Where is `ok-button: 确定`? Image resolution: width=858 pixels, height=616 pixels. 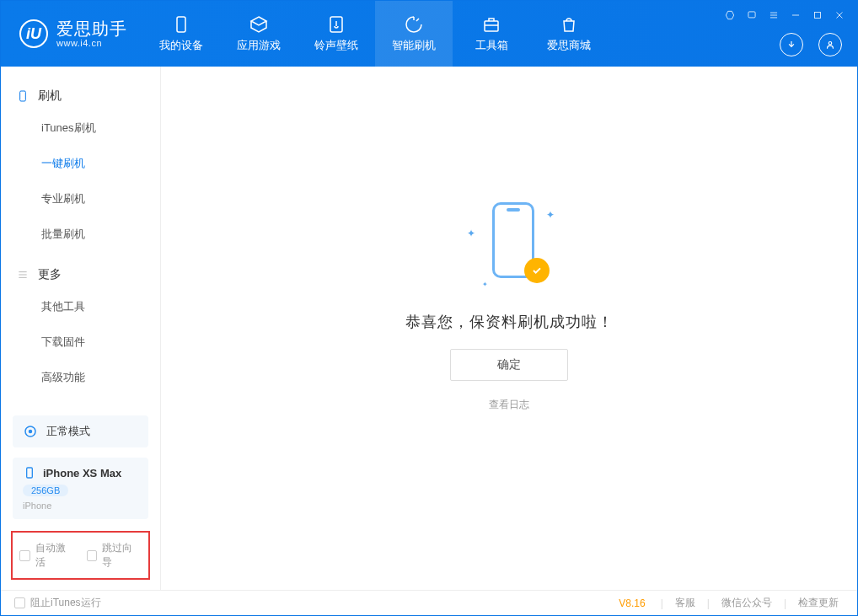 ok-button: 确定 is located at coordinates (509, 365).